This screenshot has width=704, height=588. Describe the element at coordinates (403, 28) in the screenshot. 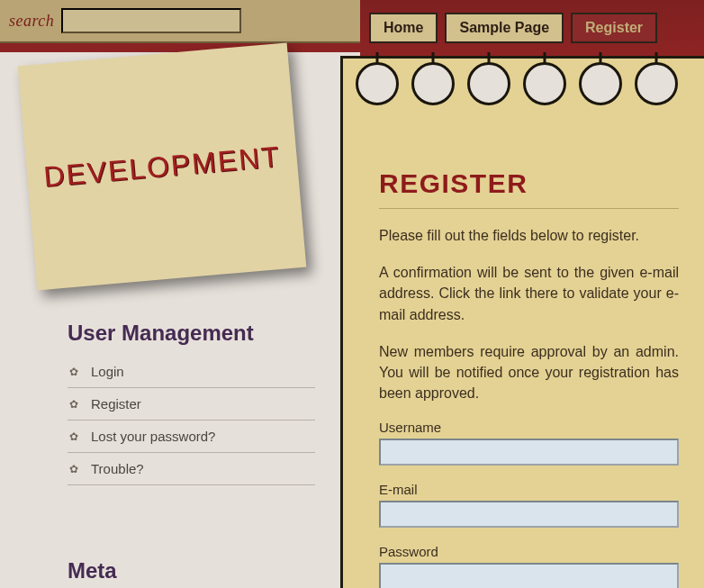

I see `nav-home: Home` at that location.